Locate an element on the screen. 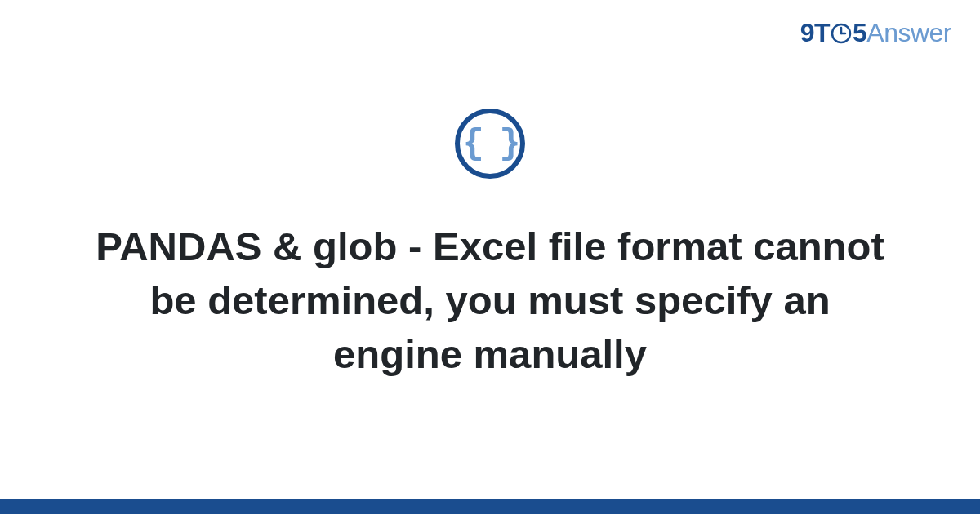 The height and width of the screenshot is (514, 980). code-braces-icon: { } is located at coordinates (490, 144).